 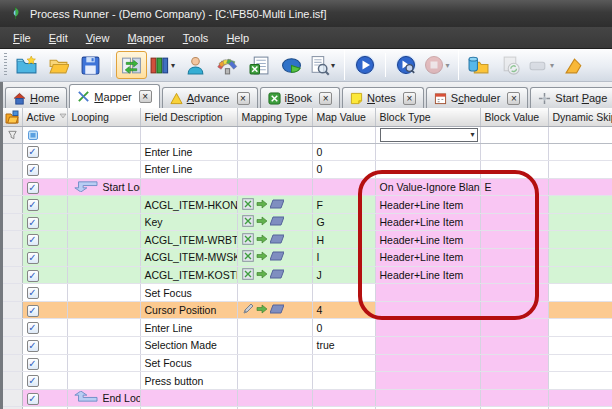 What do you see at coordinates (188, 328) in the screenshot?
I see `field-description-cell: Enter Line` at bounding box center [188, 328].